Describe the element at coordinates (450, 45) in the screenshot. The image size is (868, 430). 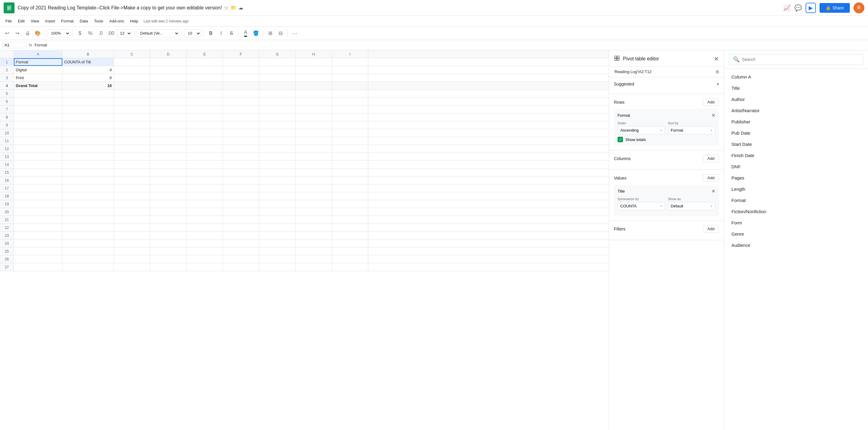
I see `formula-input` at that location.